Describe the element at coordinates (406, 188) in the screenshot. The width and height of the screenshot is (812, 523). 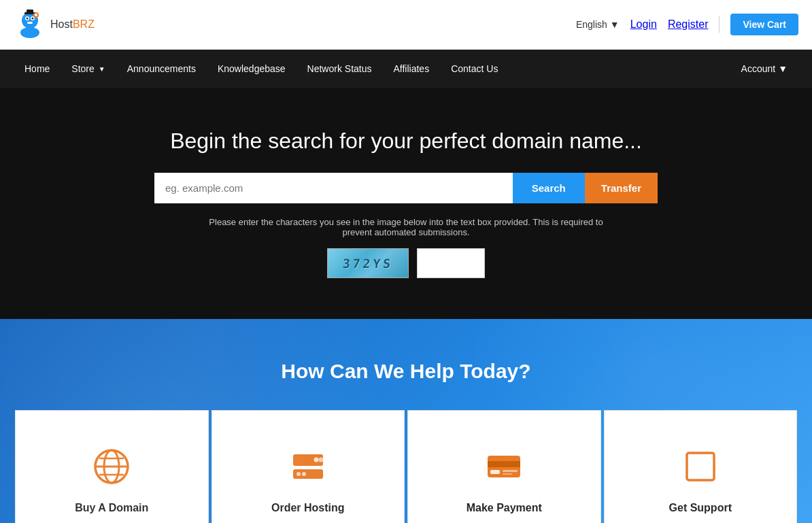
I see `search-bar: Search Transfer` at that location.